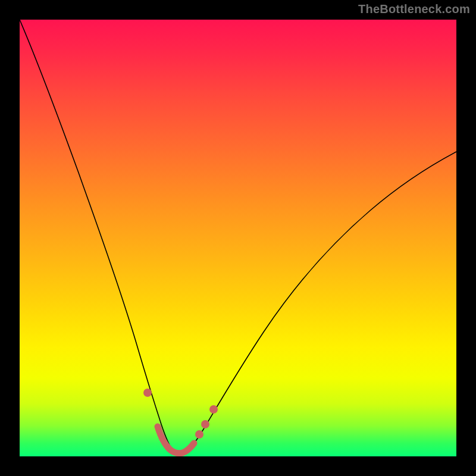  What do you see at coordinates (414, 10) in the screenshot?
I see `watermark-text: TheBottleneck.com` at bounding box center [414, 10].